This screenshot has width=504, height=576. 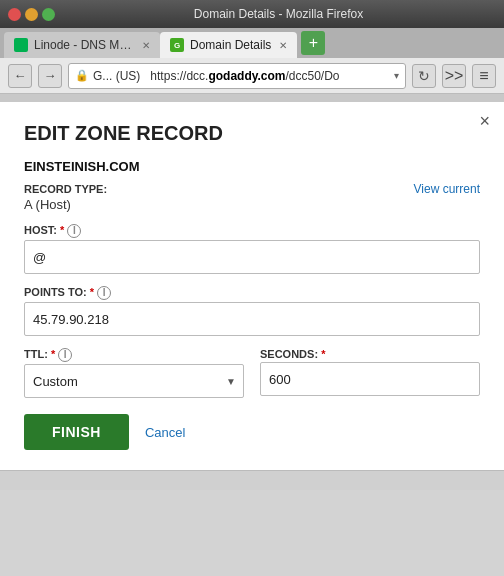 I want to click on extra-nav-button: >>, so click(x=454, y=76).